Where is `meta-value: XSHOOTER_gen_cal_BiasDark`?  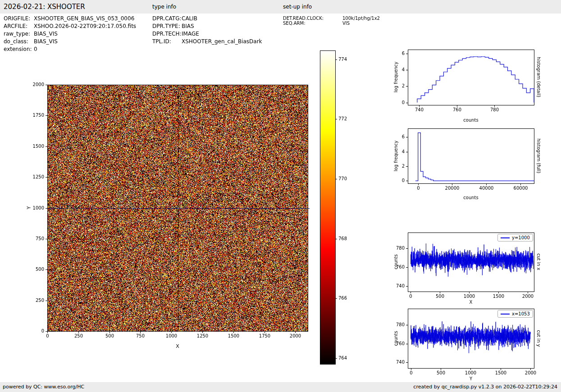 meta-value: XSHOOTER_gen_cal_BiasDark is located at coordinates (222, 41).